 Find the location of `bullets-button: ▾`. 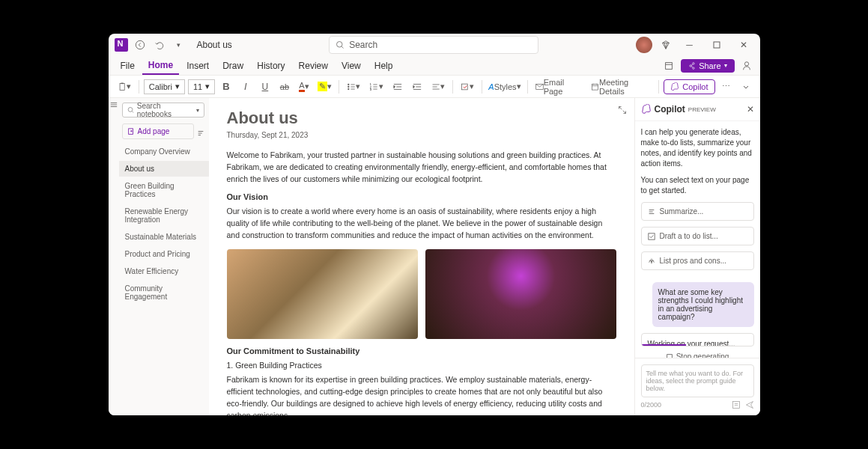

bullets-button: ▾ is located at coordinates (353, 87).